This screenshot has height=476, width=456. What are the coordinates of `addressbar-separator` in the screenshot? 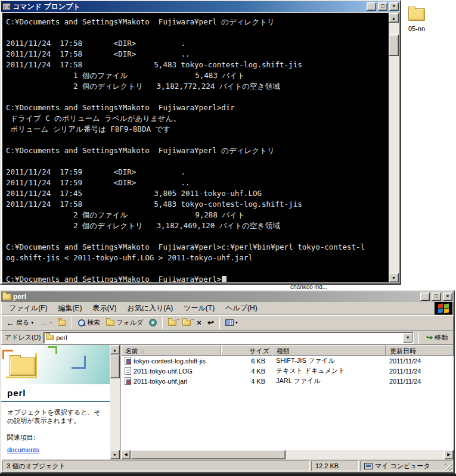 It's located at (418, 338).